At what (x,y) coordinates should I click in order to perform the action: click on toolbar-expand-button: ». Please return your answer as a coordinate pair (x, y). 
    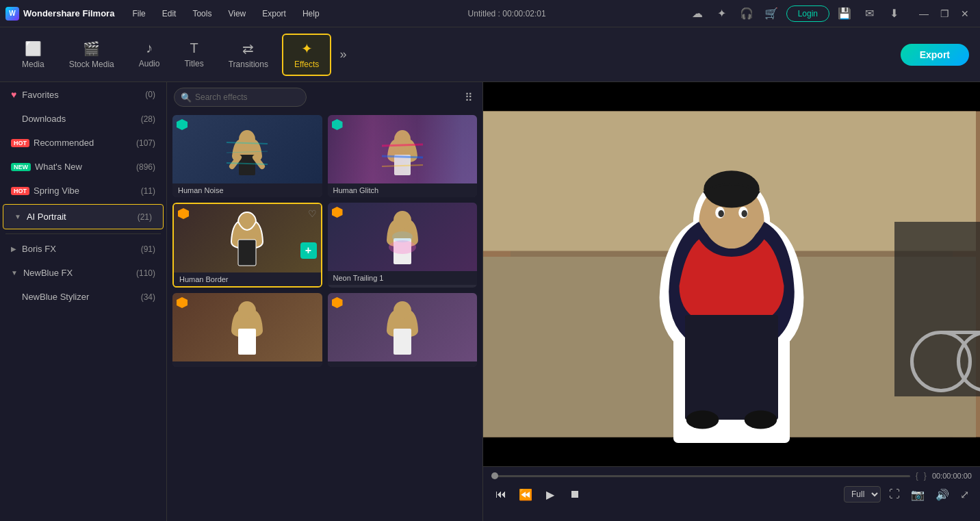
    Looking at the image, I should click on (343, 55).